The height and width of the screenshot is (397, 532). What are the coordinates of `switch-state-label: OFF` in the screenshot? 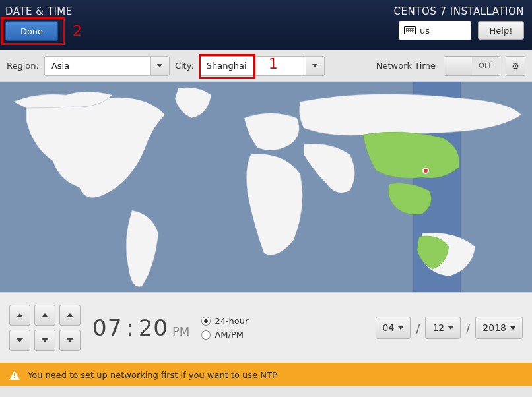 It's located at (486, 66).